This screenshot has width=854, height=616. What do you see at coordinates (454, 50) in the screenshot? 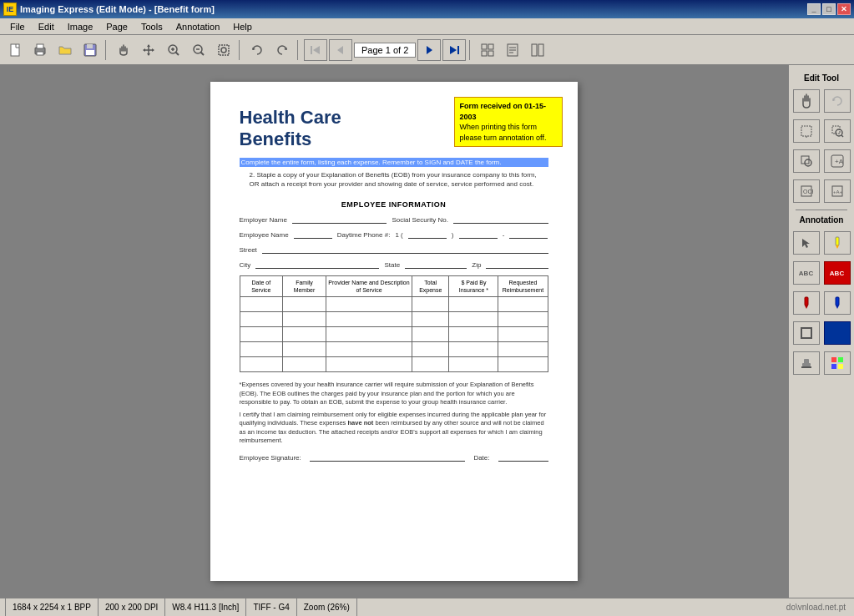
I see `last-page-button` at bounding box center [454, 50].